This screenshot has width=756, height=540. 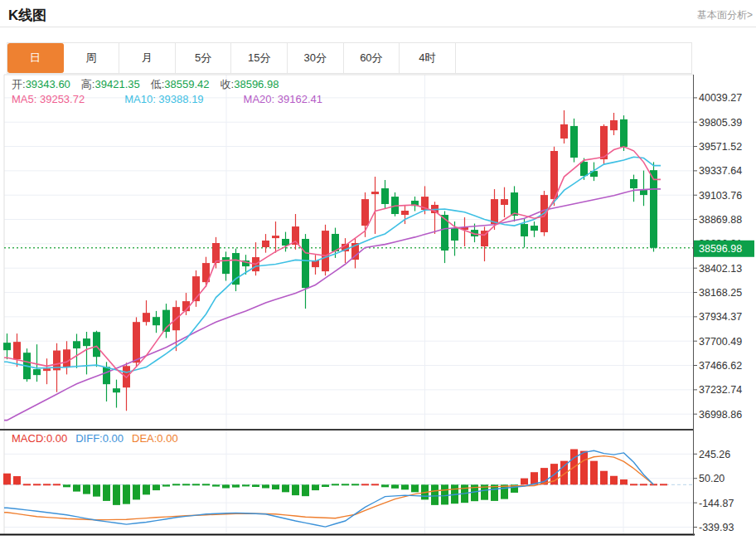 I want to click on ma10-legend: MA10: 39388.19, so click(x=164, y=100).